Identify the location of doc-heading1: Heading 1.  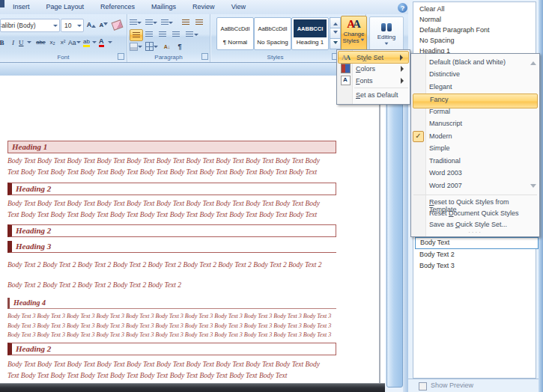
(172, 147).